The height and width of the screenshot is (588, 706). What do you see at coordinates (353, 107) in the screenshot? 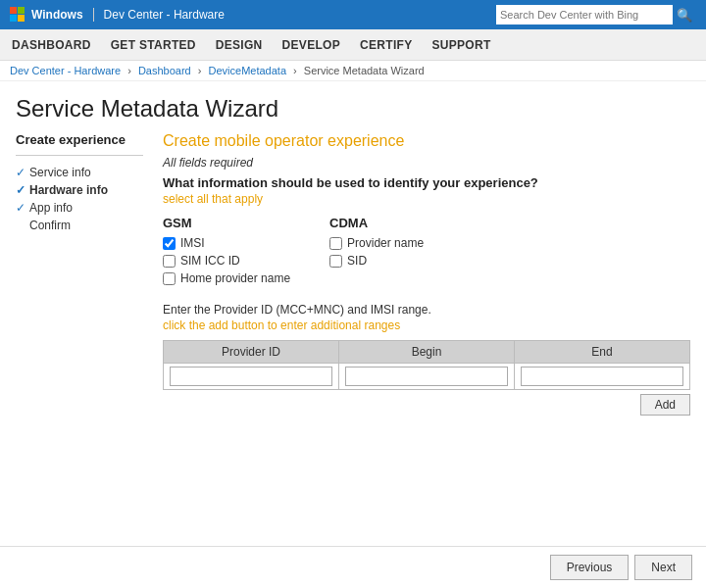
I see `page-title: Service Metadata Wizard` at bounding box center [353, 107].